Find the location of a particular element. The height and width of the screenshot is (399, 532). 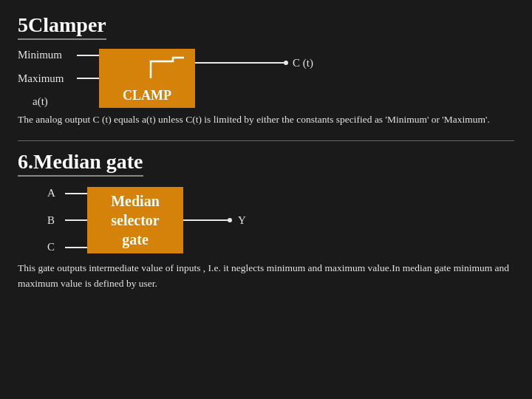

section6-title: 6.Median gate is located at coordinates (81, 163).